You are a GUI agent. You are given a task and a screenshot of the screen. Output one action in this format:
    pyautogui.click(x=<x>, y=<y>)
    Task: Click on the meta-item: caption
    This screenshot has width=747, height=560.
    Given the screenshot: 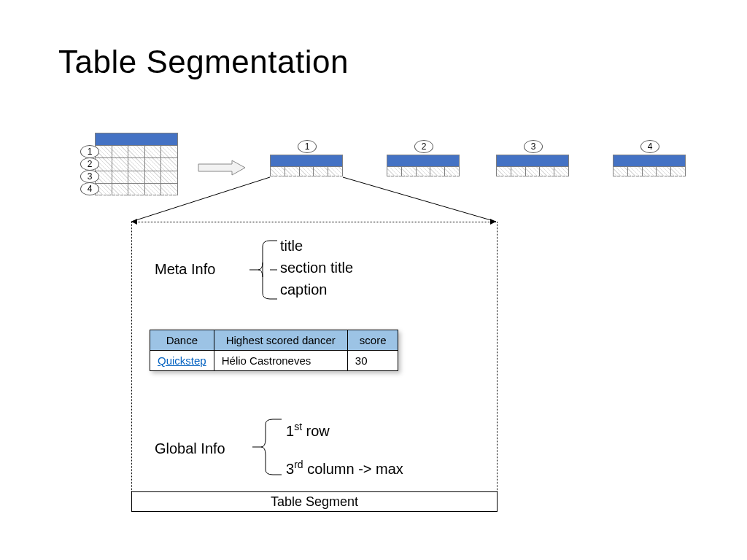 What is the action you would take?
    pyautogui.click(x=317, y=289)
    